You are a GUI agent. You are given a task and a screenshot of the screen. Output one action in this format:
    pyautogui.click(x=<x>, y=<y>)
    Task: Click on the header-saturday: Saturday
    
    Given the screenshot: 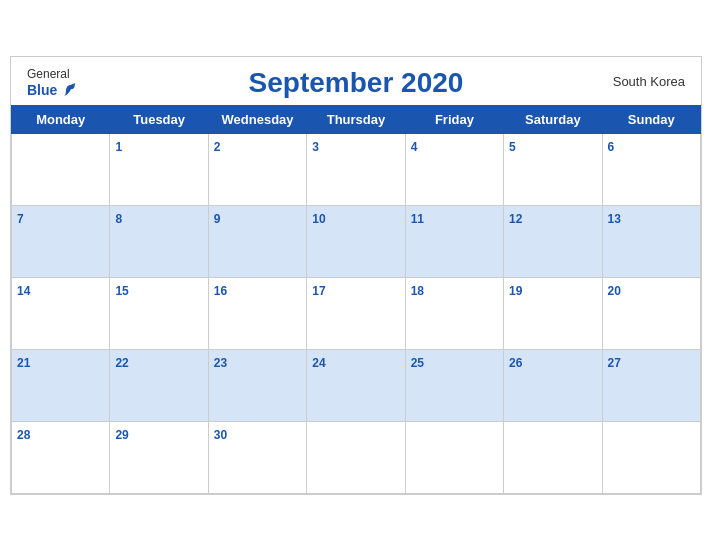 What is the action you would take?
    pyautogui.click(x=553, y=119)
    